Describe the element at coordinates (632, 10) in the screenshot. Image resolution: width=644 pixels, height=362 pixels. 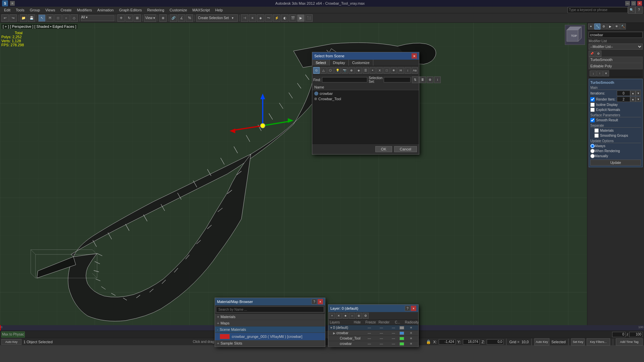
I see `search-btn: 🔍` at that location.